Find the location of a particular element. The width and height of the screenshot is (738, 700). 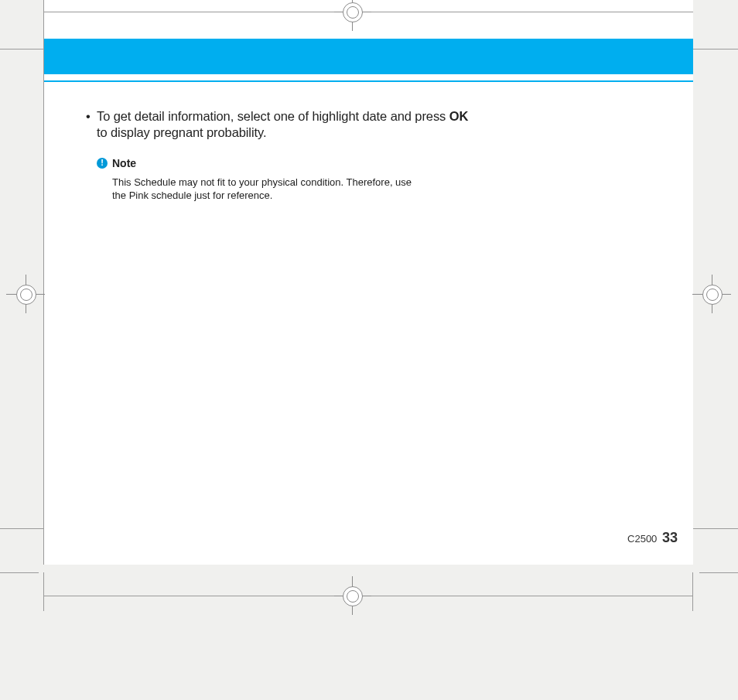

exclamation-icon: ! is located at coordinates (102, 163).